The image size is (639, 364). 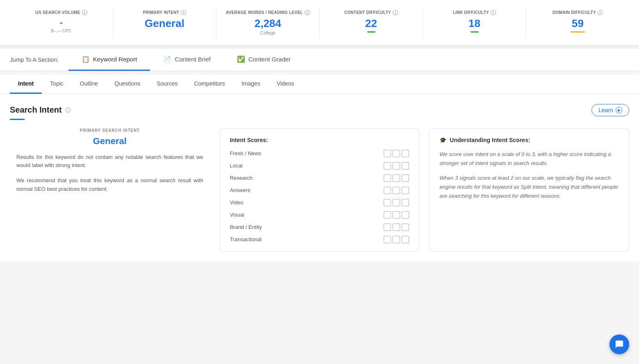 I want to click on content-difficulty-metric: CONTENT DIFFICULTY i 22, so click(x=371, y=23).